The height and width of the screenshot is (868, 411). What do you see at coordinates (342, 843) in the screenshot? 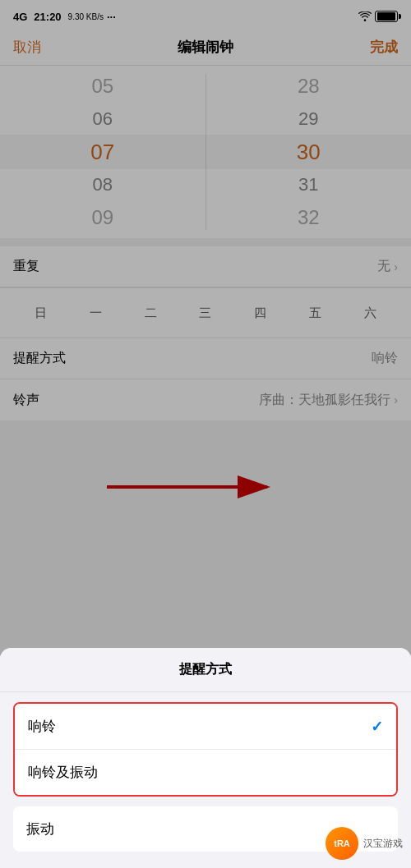
I see `watermark-logo-text: tRA` at bounding box center [342, 843].